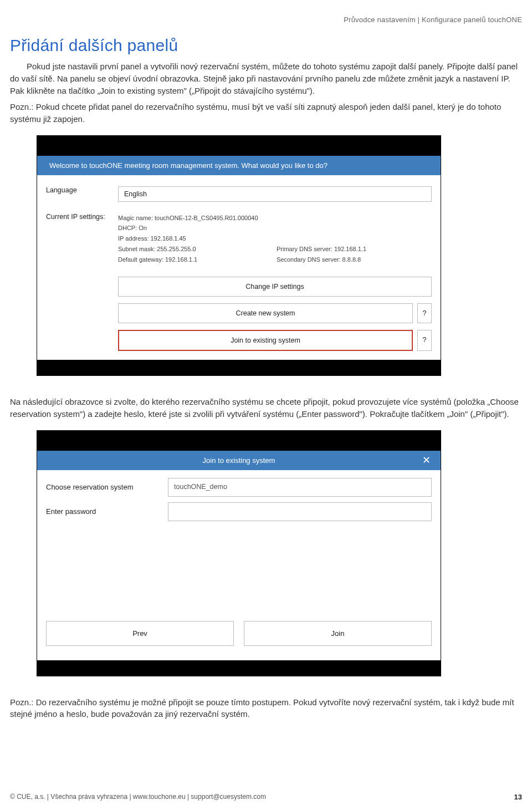  Describe the element at coordinates (300, 487) in the screenshot. I see `choose-system-select: touchONE_demo` at that location.